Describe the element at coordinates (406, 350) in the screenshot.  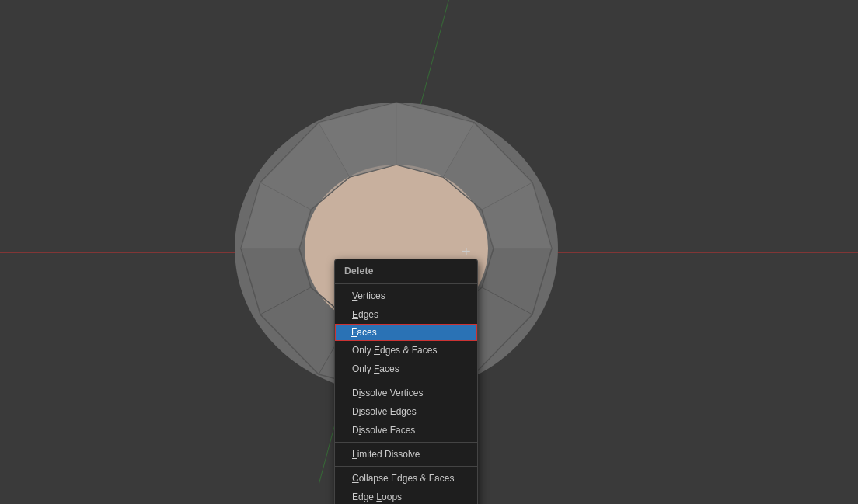
I see `menu-item-only-edges-faces: Only Edges & Faces` at that location.